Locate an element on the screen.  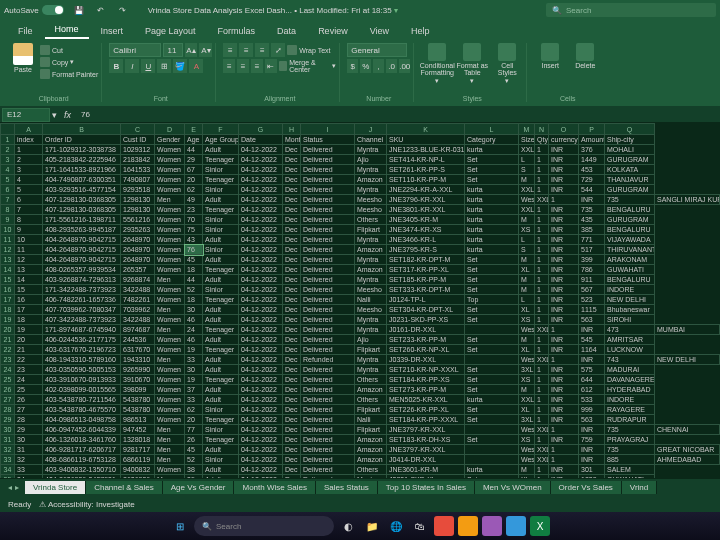
cell: CHENNAI is located at coordinates (688, 430).